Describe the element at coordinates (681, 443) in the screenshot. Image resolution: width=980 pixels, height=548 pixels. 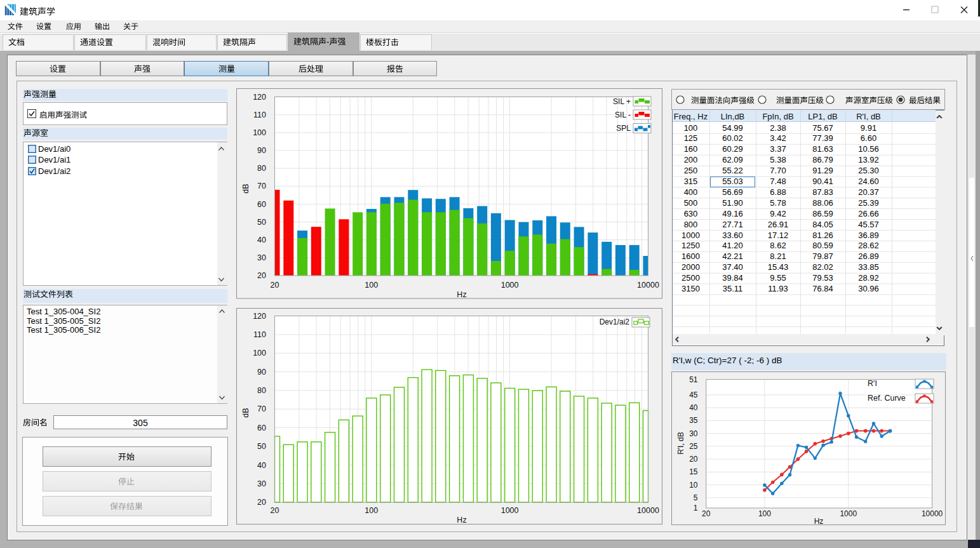
I see `svg-text: R'I, dB` at that location.